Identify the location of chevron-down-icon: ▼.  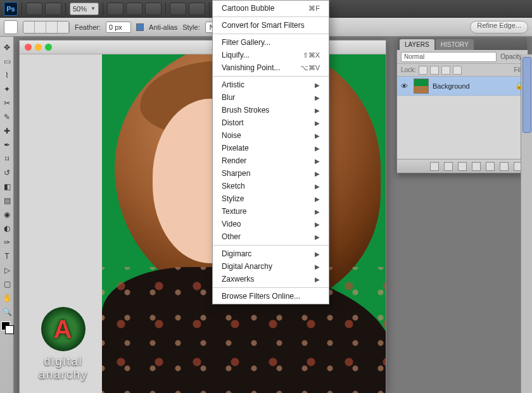
(93, 9).